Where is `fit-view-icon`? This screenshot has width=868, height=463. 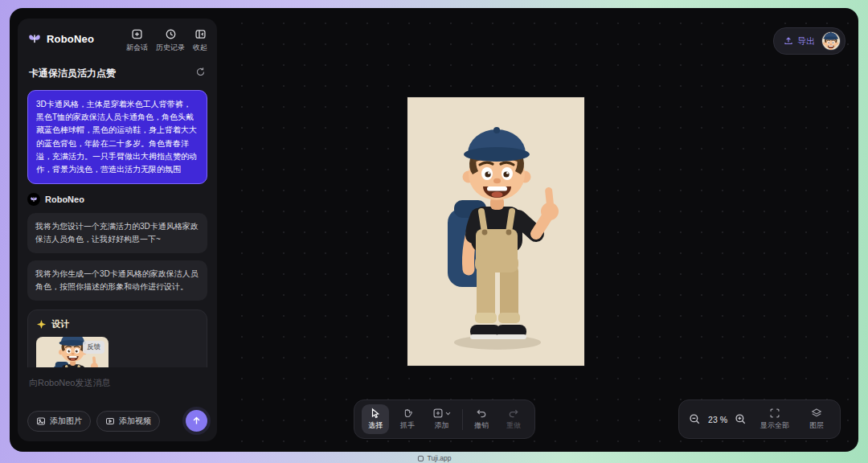 fit-view-icon is located at coordinates (775, 413).